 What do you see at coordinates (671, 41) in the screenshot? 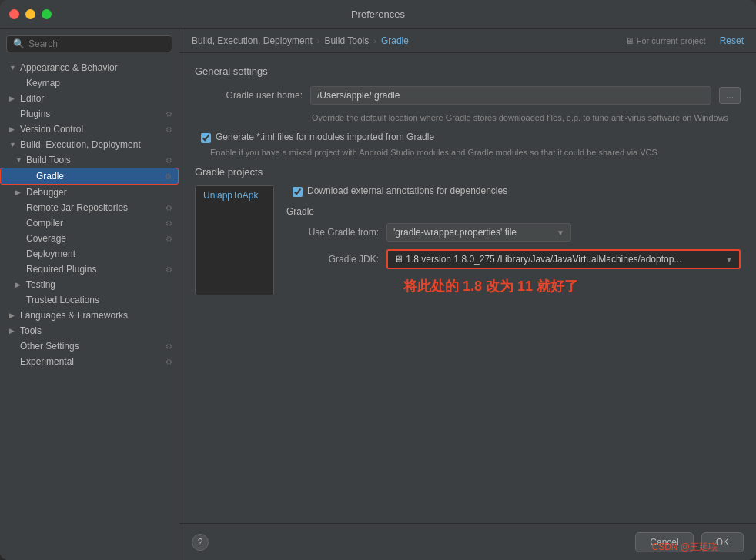
I see `project-label: For current project` at bounding box center [671, 41].